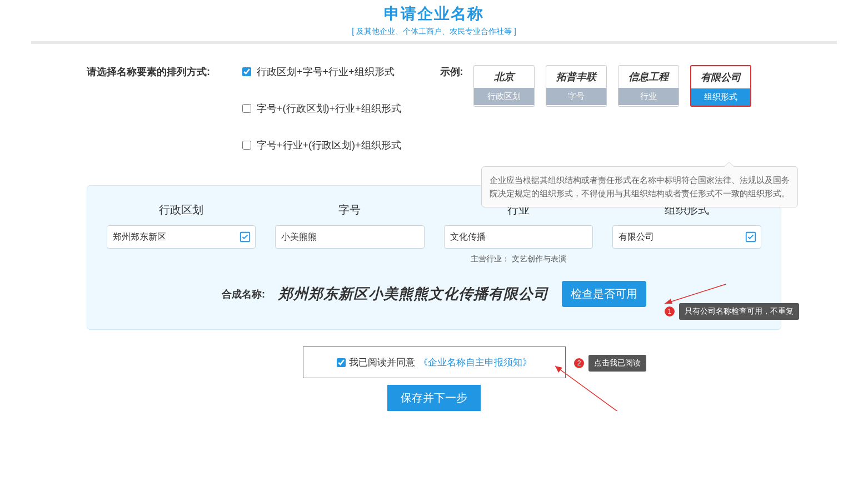 This screenshot has width=868, height=485. Describe the element at coordinates (732, 311) in the screenshot. I see `annotation-1: 1 只有公司名称检查可用，不重复` at that location.